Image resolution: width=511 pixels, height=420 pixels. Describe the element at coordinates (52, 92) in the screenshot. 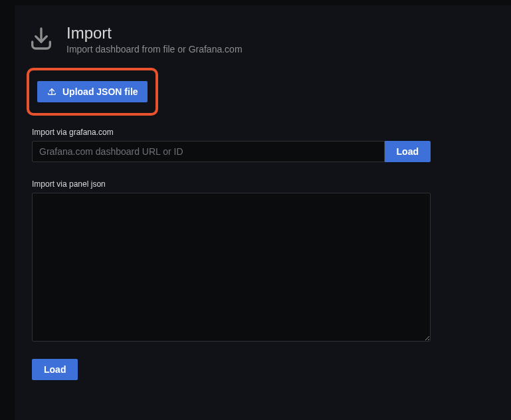

I see `upload-icon` at that location.